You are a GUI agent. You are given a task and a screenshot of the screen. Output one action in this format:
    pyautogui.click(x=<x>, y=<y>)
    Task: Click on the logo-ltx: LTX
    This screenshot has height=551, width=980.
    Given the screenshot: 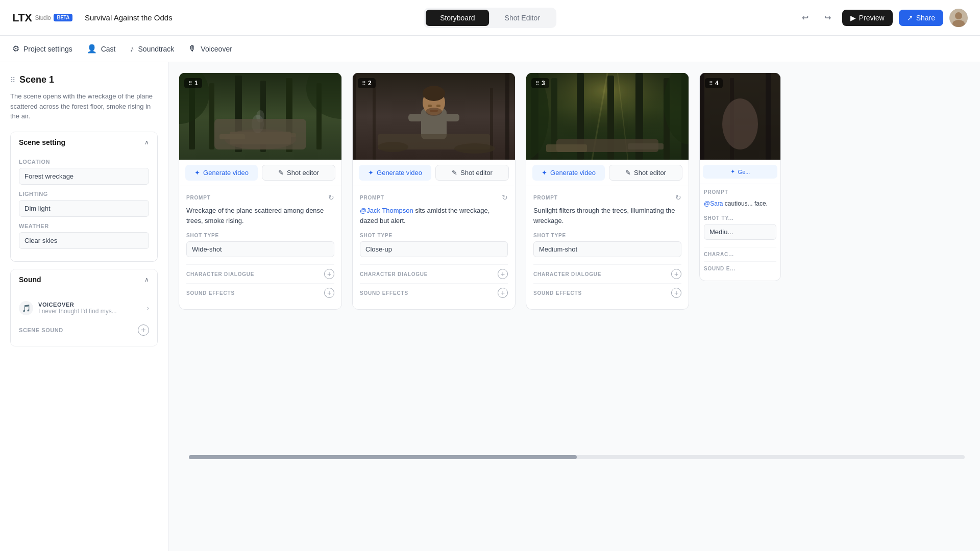 What is the action you would take?
    pyautogui.click(x=22, y=18)
    